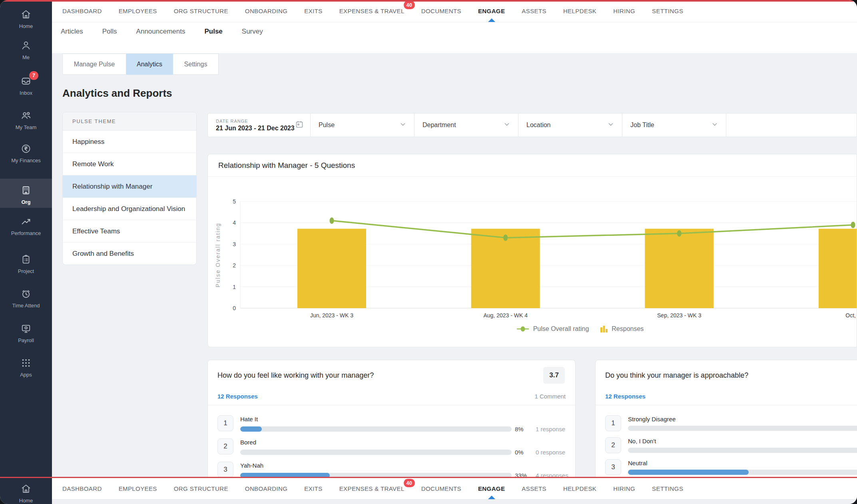  Describe the element at coordinates (130, 253) in the screenshot. I see `pulse-theme-item-growth-and-benefits: Growth and Benefits` at that location.